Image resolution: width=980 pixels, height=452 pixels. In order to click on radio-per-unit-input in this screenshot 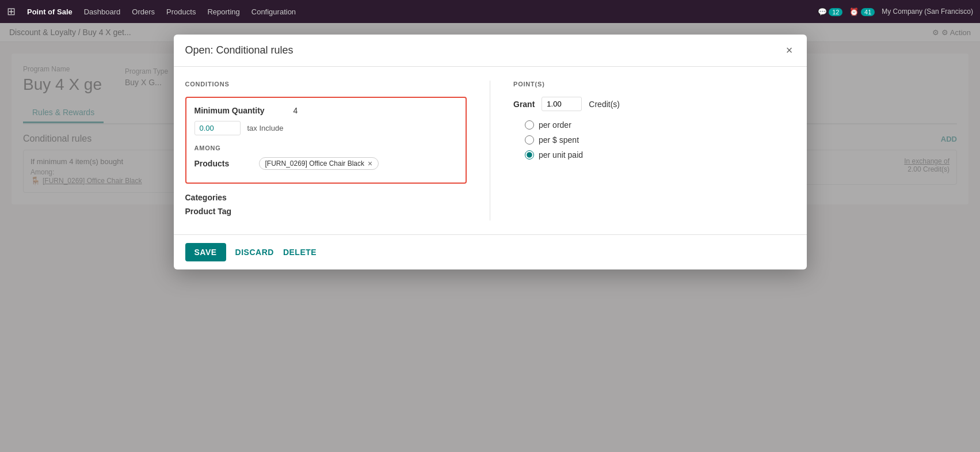, I will do `click(529, 155)`.